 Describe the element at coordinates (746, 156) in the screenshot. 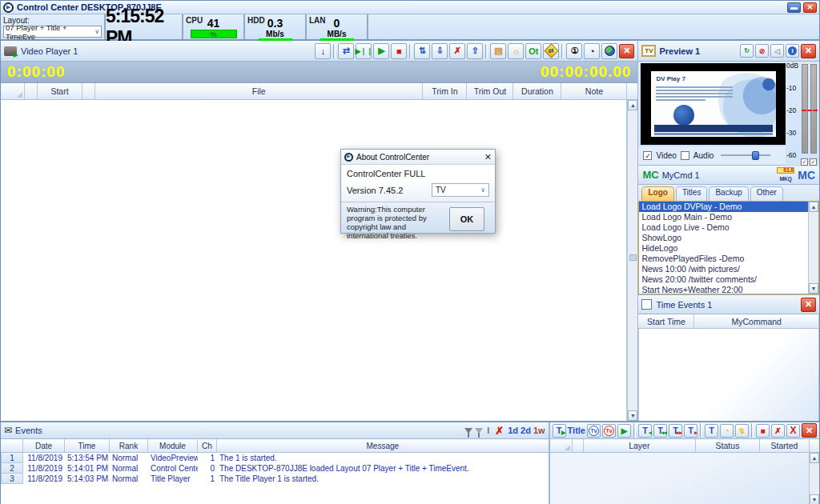

I see `volume-slider` at that location.